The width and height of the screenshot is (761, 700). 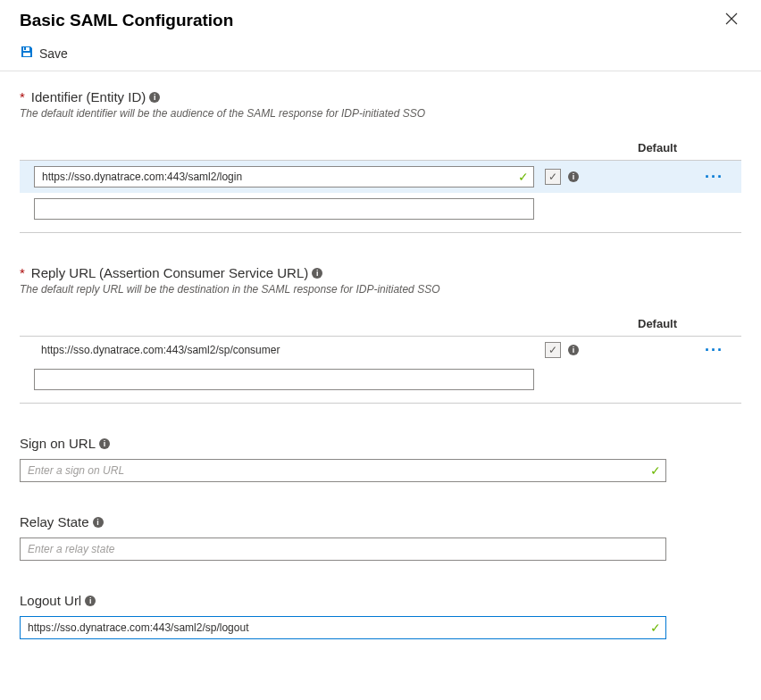 What do you see at coordinates (284, 177) in the screenshot?
I see `identifier-input-wrap: ✓` at bounding box center [284, 177].